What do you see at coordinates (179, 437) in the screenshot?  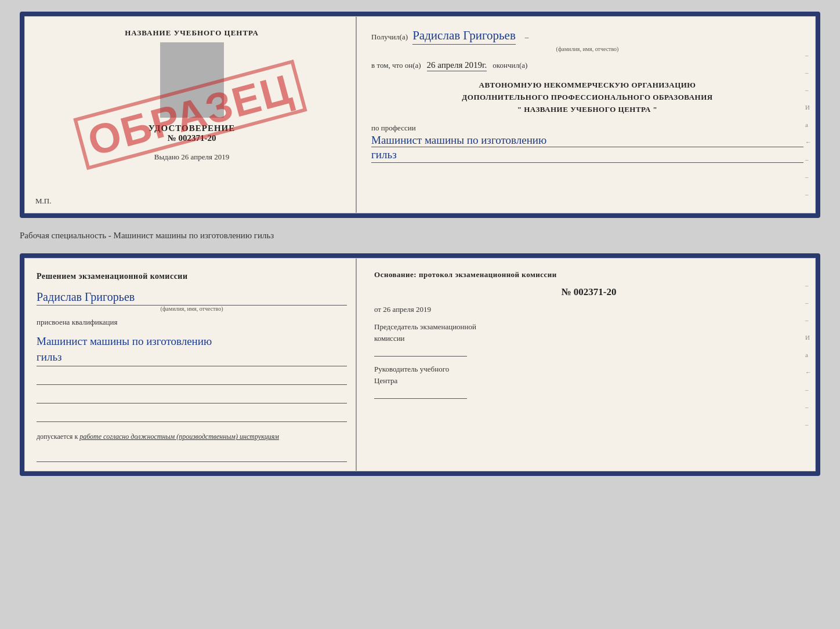 I see `dopuskaetsya-text: работе согласно должностным (производств…` at bounding box center [179, 437].